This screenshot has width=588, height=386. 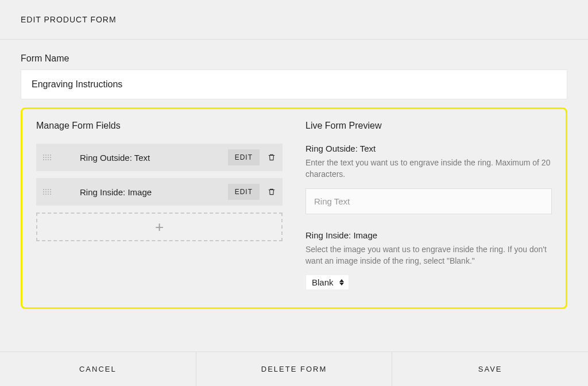 What do you see at coordinates (490, 369) in the screenshot?
I see `save-button: SAVE` at bounding box center [490, 369].